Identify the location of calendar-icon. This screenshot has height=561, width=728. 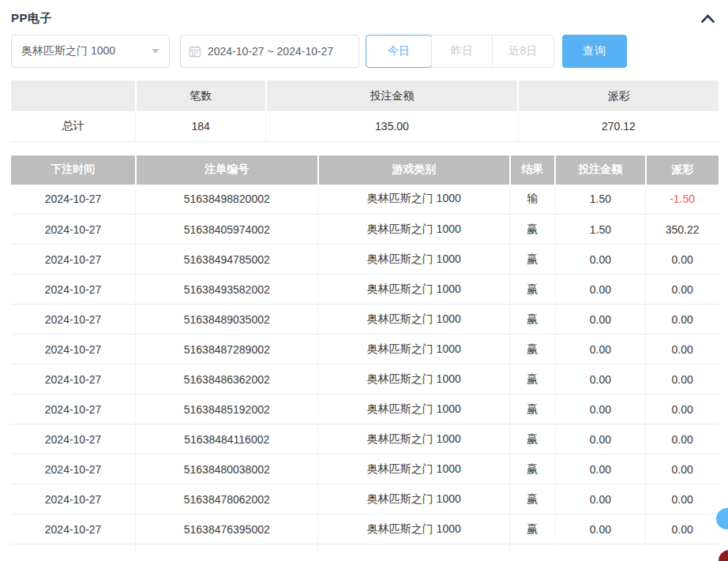
(195, 51).